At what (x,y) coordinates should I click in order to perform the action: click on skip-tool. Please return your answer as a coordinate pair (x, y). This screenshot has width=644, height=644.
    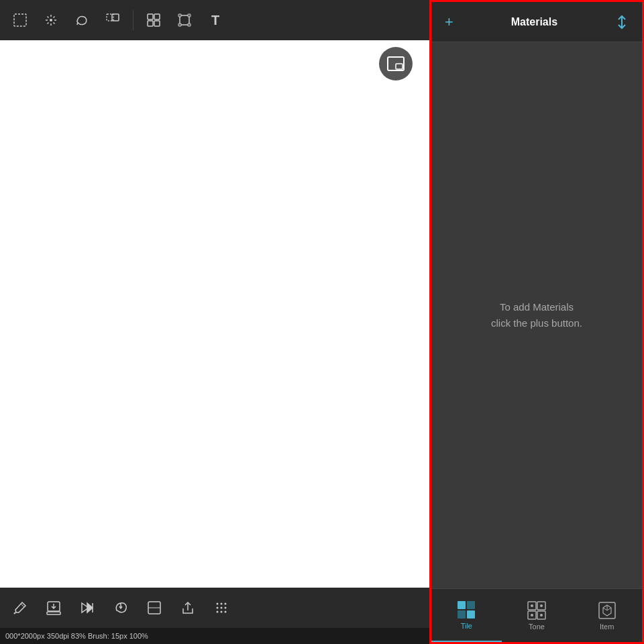
    Looking at the image, I should click on (87, 608).